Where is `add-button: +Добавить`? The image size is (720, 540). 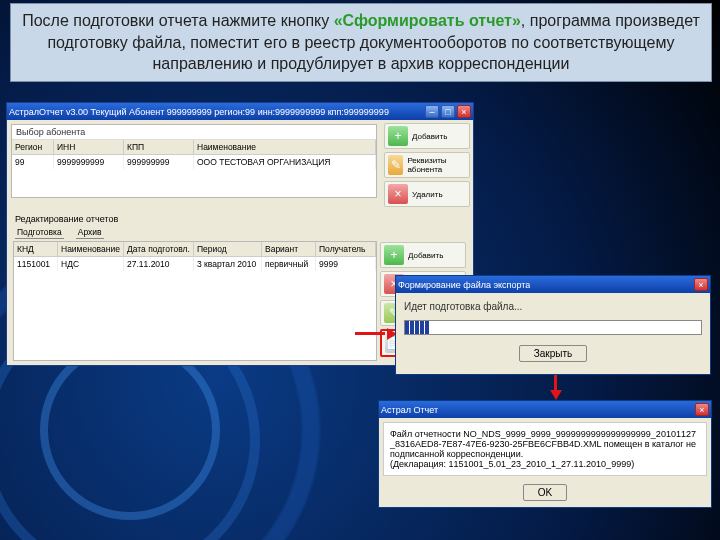
add-button: +Добавить is located at coordinates (427, 136).